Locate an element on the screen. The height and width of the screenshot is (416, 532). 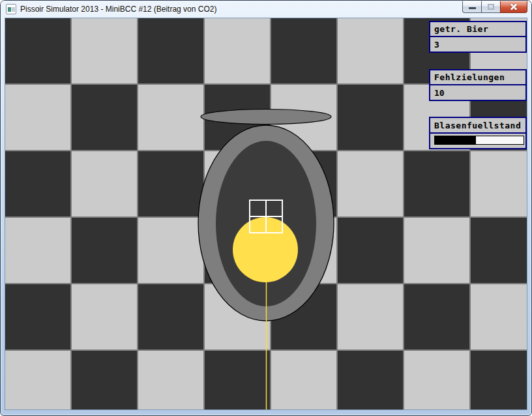
bladder-label: Blasenfuellstand is located at coordinates (478, 126).